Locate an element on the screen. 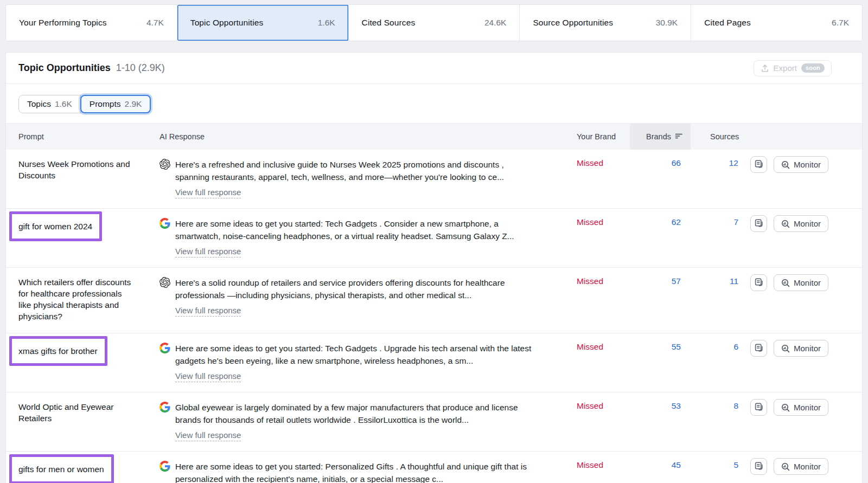 The width and height of the screenshot is (868, 483). prompt-text: World Optic and Eyewear Retailers is located at coordinates (66, 413).